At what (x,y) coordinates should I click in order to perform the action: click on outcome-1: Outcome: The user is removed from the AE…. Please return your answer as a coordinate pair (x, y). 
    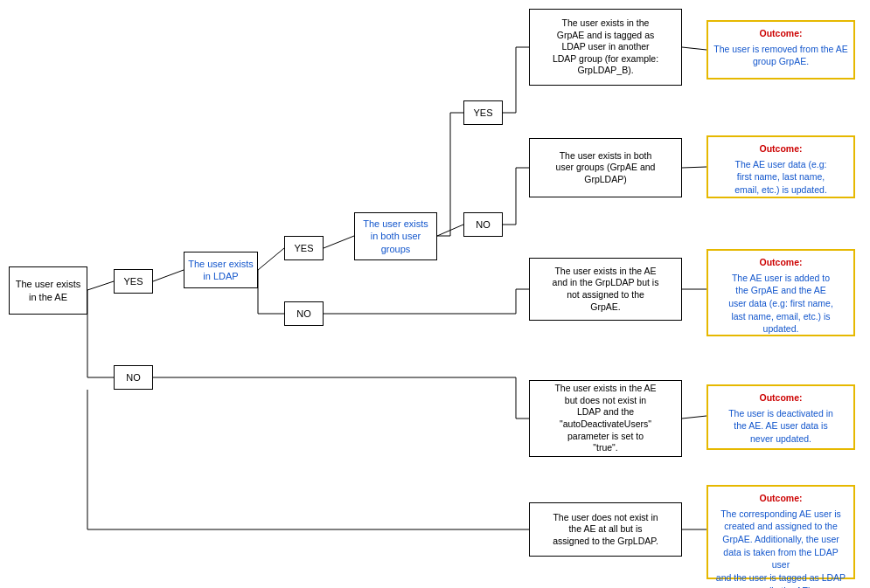
    Looking at the image, I should click on (781, 50).